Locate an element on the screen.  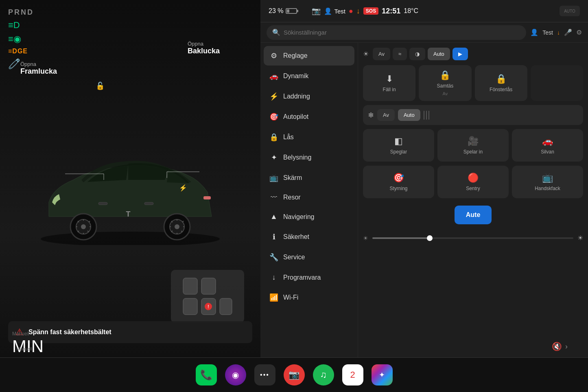
callout-baklucka: Öppna Baklucka is located at coordinates (203, 48).